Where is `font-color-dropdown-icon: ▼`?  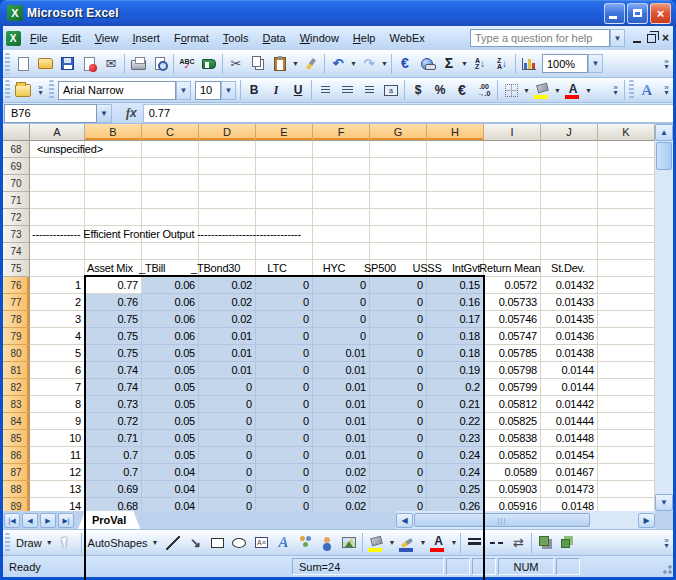 font-color-dropdown-icon: ▼ is located at coordinates (454, 543).